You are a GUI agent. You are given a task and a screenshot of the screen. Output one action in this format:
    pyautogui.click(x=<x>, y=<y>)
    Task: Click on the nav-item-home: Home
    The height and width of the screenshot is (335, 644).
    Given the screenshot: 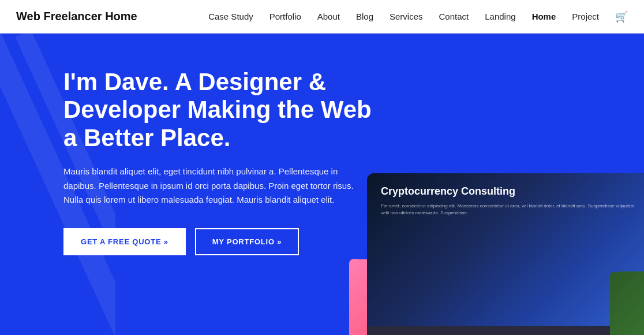 What is the action you would take?
    pyautogui.click(x=544, y=17)
    